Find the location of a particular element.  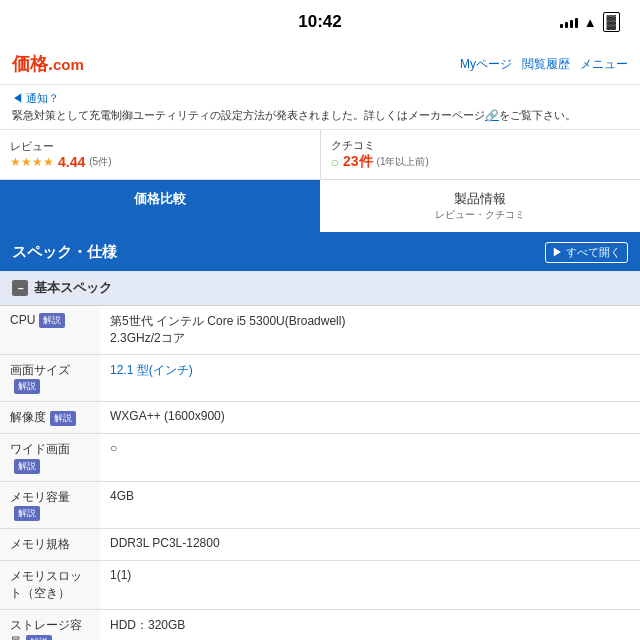

header-links: Myページ 閲覧履歴 メニュー is located at coordinates (544, 64).